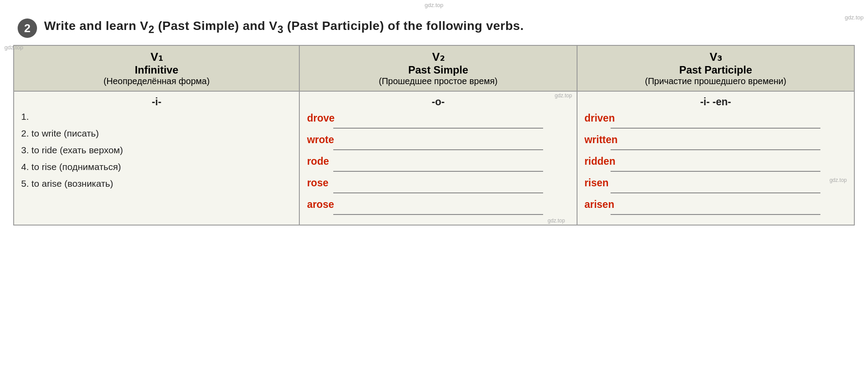 This screenshot has height=366, width=868. I want to click on watermark-top-right: gdz.top, so click(854, 18).